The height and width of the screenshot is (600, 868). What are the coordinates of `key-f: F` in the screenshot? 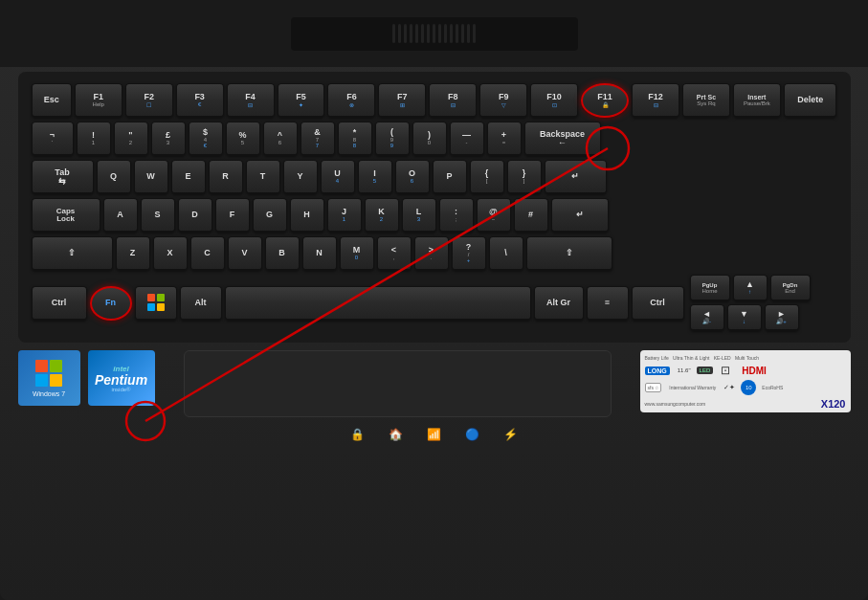 It's located at (233, 215).